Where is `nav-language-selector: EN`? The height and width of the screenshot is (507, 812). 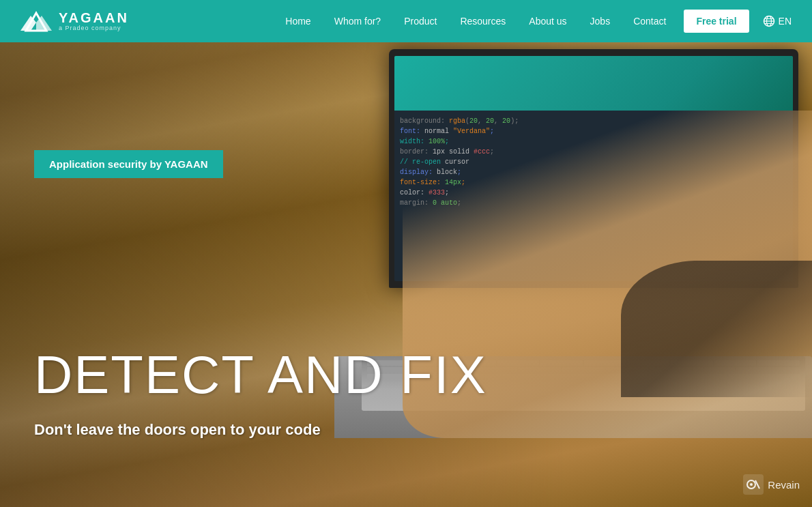 nav-language-selector: EN is located at coordinates (777, 21).